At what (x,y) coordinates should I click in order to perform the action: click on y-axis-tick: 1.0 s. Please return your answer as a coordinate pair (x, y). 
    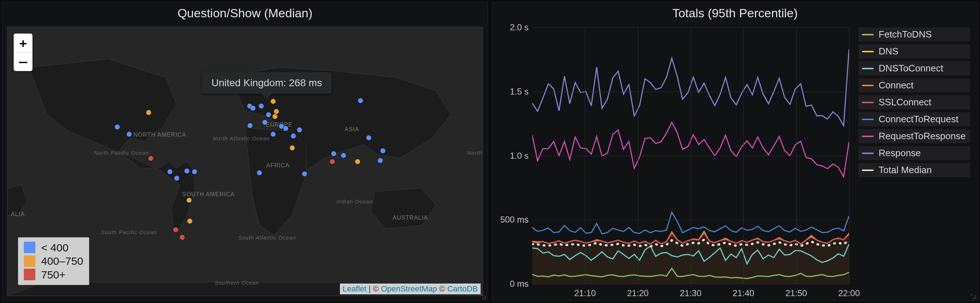
    Looking at the image, I should click on (511, 156).